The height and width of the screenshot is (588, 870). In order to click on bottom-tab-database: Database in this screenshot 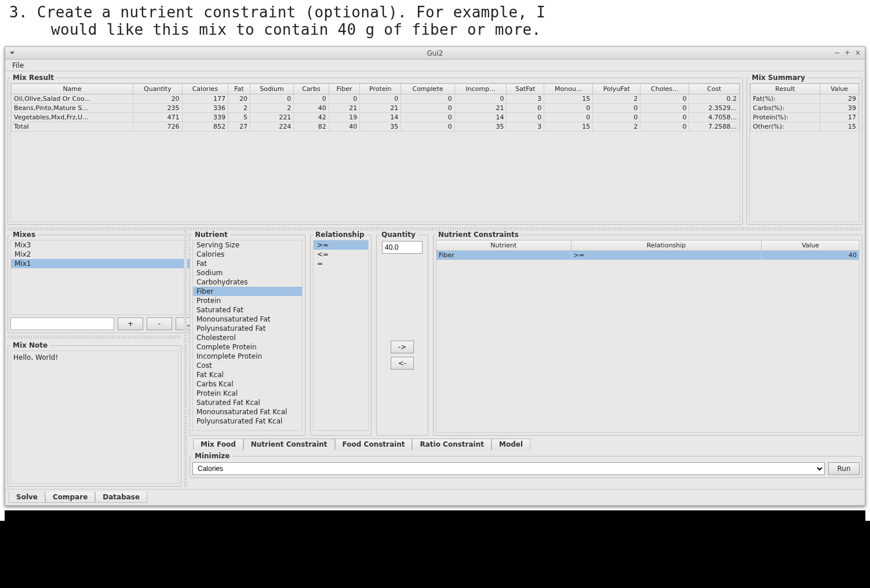, I will do `click(121, 497)`.